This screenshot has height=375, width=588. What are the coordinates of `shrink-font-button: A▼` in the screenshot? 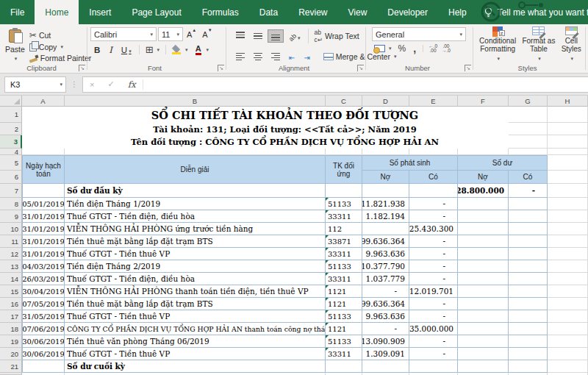 It's located at (207, 35).